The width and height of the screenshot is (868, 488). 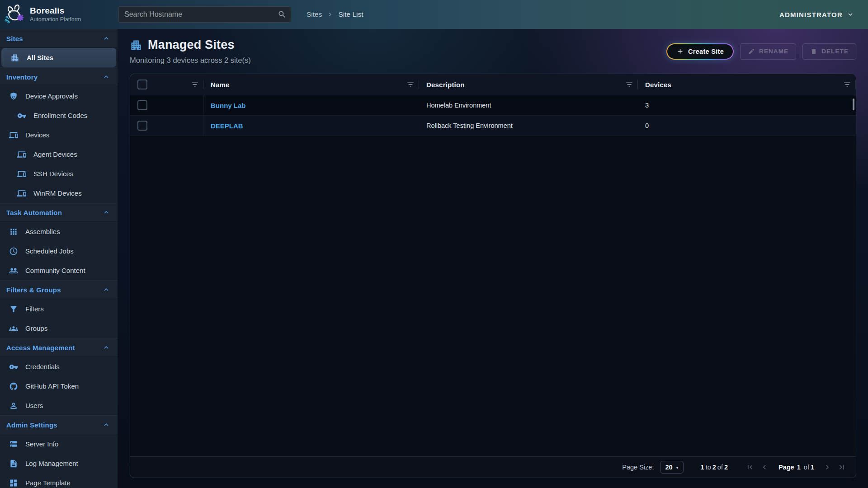 I want to click on breadcrumb-sites: Sites, so click(x=314, y=14).